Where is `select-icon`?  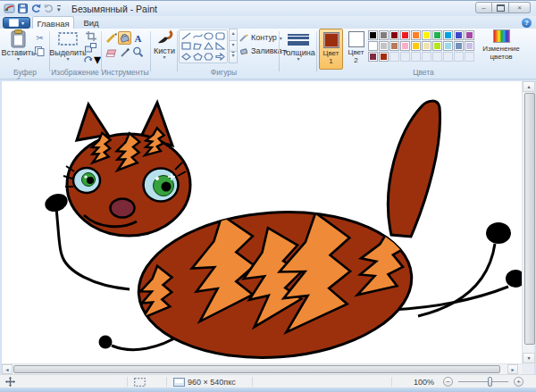
select-icon is located at coordinates (68, 39).